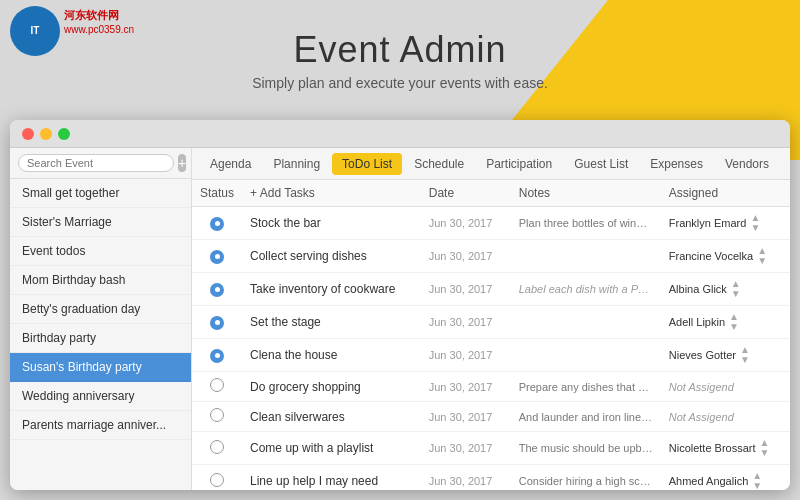 Image resolution: width=800 pixels, height=500 pixels. Describe the element at coordinates (332, 224) in the screenshot. I see `task-name-0: Stock the bar` at that location.